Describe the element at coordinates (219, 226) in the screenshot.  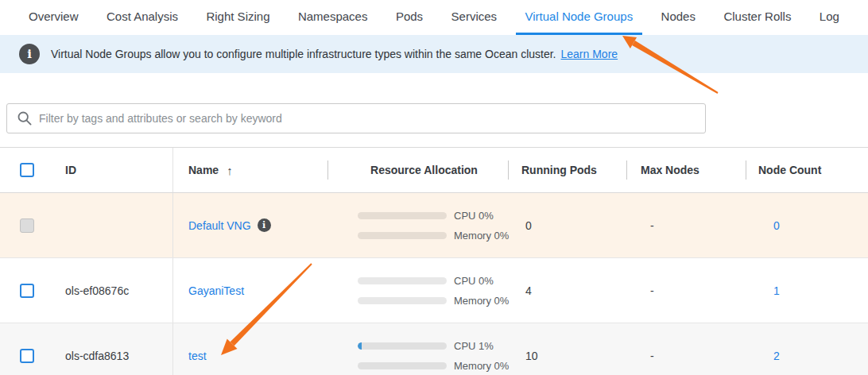
I see `vng-name-link: Default VNG` at that location.